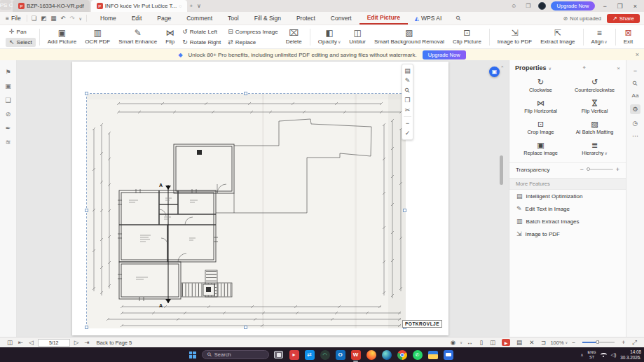 Image resolution: width=644 pixels, height=362 pixels. Describe the element at coordinates (408, 110) in the screenshot. I see `cut-icon: ✂` at that location.